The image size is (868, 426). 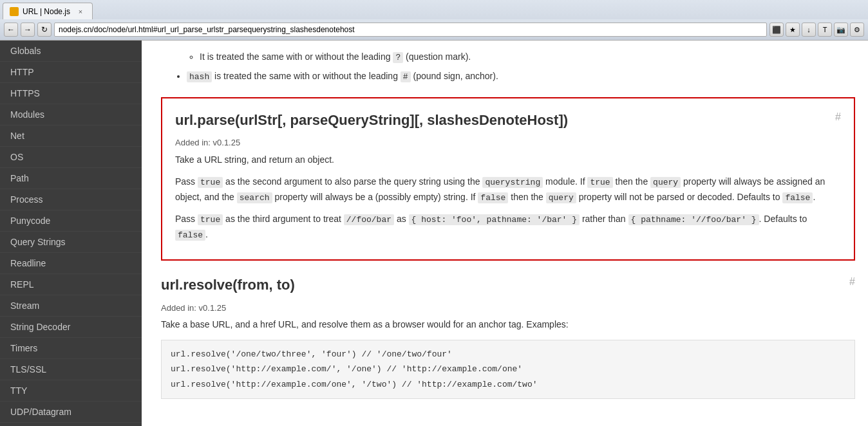 I want to click on parse-hash-link: #, so click(x=838, y=117).